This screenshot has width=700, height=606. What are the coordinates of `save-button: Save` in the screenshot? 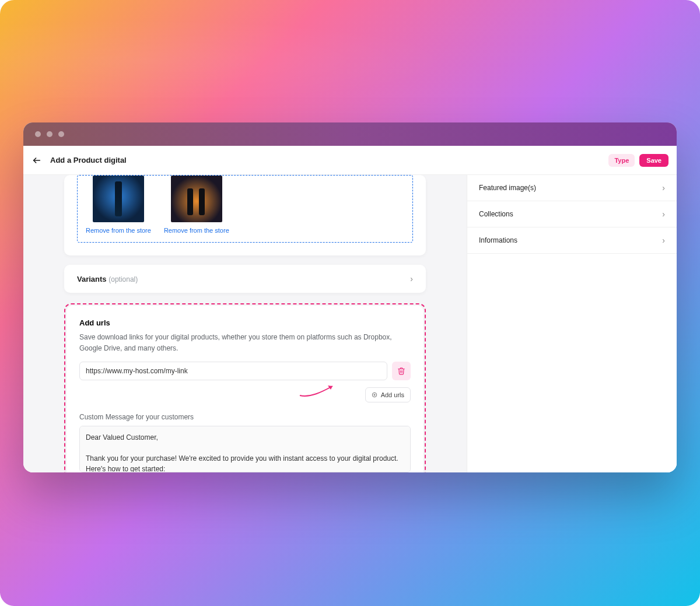 It's located at (654, 160).